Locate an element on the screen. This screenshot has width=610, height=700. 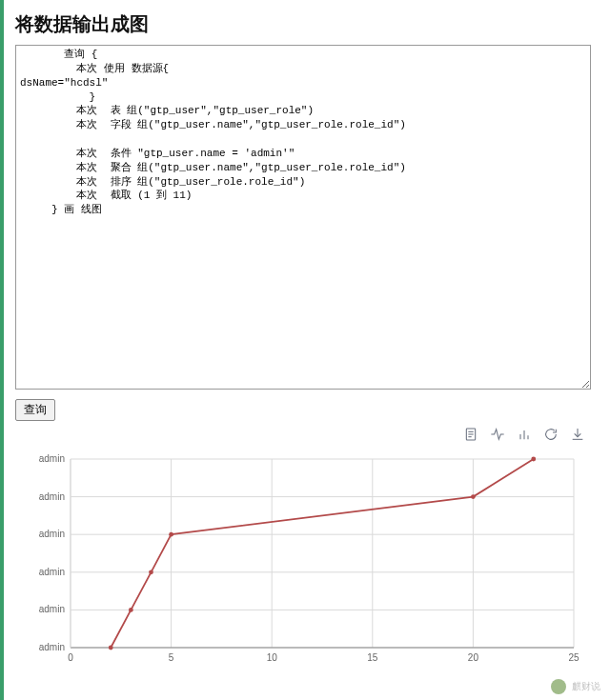
watermark-text: 麒财说 is located at coordinates (586, 687).